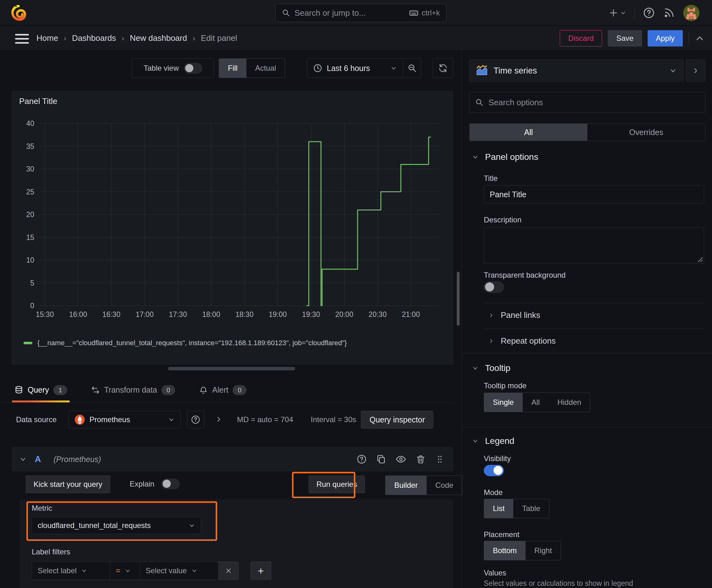 This screenshot has height=588, width=712. I want to click on code-option: Code, so click(444, 485).